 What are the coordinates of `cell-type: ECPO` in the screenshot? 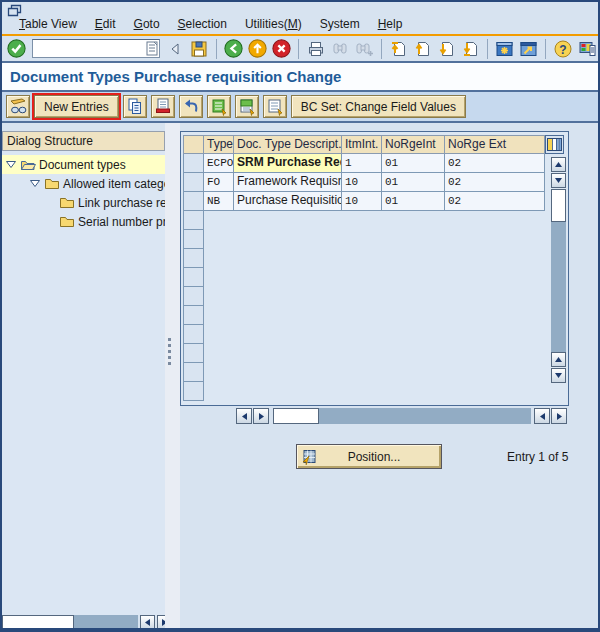 It's located at (219, 164).